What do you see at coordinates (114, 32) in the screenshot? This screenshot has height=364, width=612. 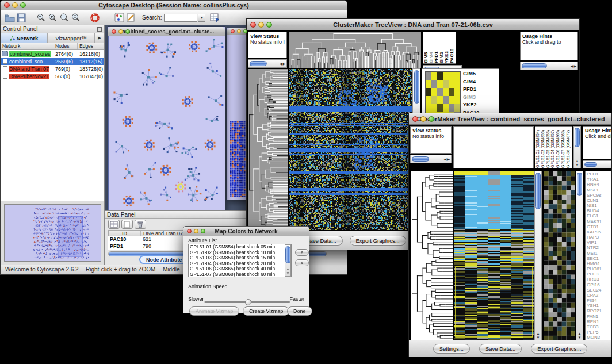 I see `close-icon` at bounding box center [114, 32].